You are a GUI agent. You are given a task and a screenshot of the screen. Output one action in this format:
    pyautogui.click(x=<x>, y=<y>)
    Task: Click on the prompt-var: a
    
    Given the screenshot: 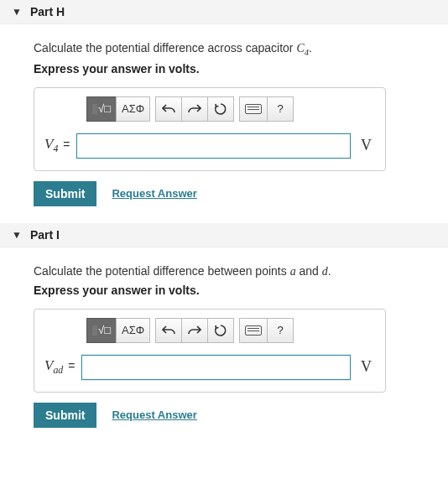 What is the action you would take?
    pyautogui.click(x=294, y=272)
    